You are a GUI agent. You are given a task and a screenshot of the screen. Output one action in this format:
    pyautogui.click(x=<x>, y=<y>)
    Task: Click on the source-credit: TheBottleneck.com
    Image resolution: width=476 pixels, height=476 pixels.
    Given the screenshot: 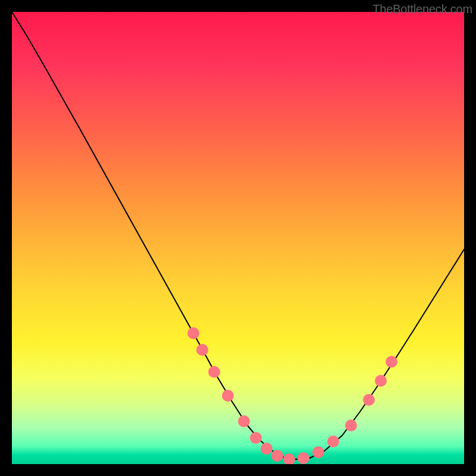 What is the action you would take?
    pyautogui.click(x=422, y=10)
    